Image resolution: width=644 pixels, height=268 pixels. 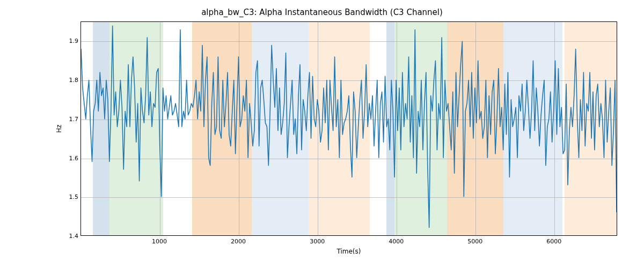 What do you see at coordinates (554, 241) in the screenshot?
I see `x-tick-label: 6000` at bounding box center [554, 241].